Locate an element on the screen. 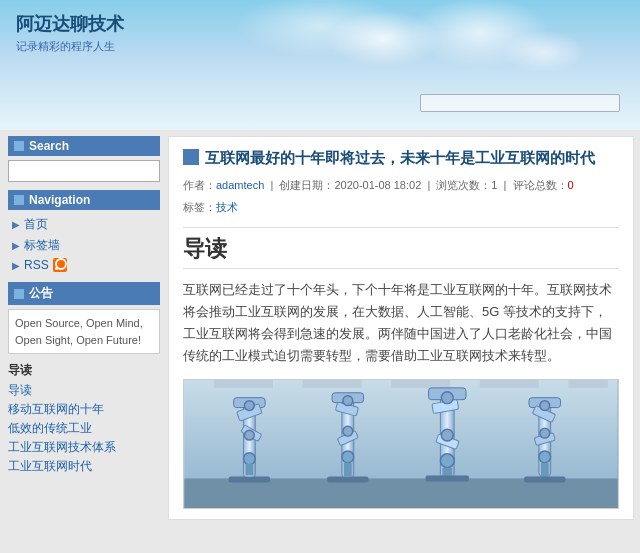 This screenshot has height=553, width=640. tag-value: 技术 is located at coordinates (227, 207).